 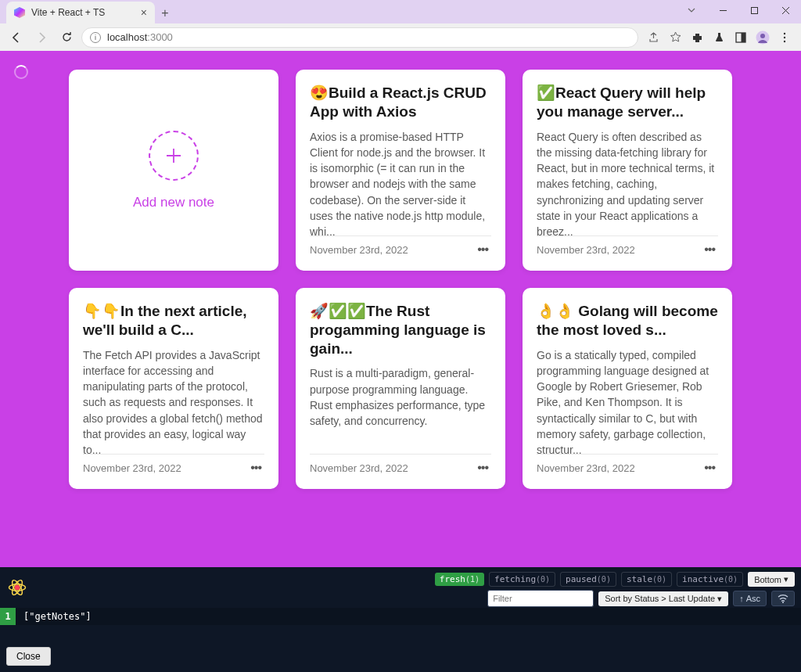 What do you see at coordinates (754, 10) in the screenshot?
I see `maximize-button` at bounding box center [754, 10].